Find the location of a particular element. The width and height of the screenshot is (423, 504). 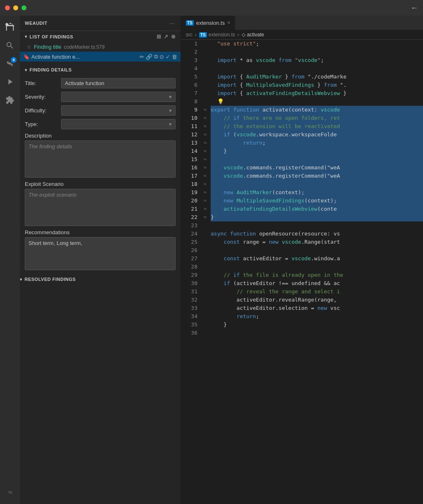

code-line: new AuditMarker(context); is located at coordinates (317, 193).